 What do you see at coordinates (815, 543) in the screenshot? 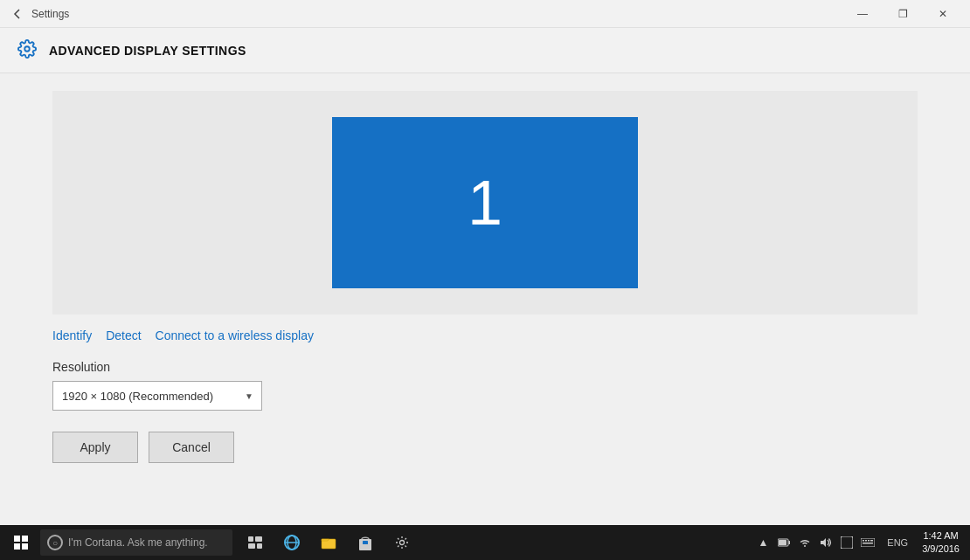
I see `system-tray: ▲` at bounding box center [815, 543].